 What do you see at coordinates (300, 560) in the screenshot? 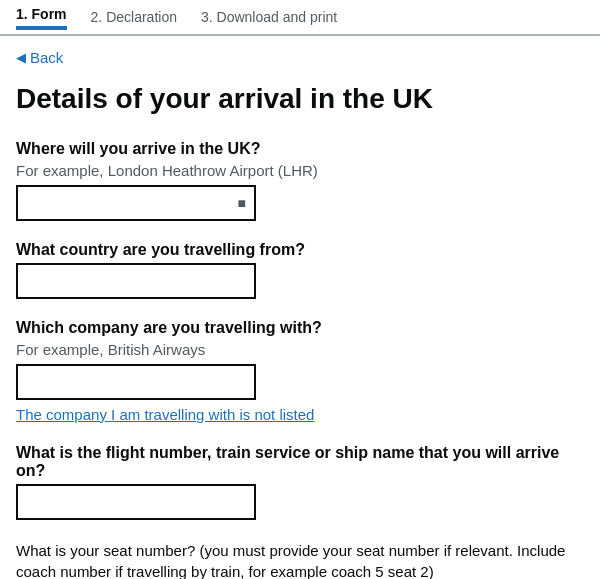
I see `seat-number-label: What is your seat number? (you must prov…` at bounding box center [300, 560].